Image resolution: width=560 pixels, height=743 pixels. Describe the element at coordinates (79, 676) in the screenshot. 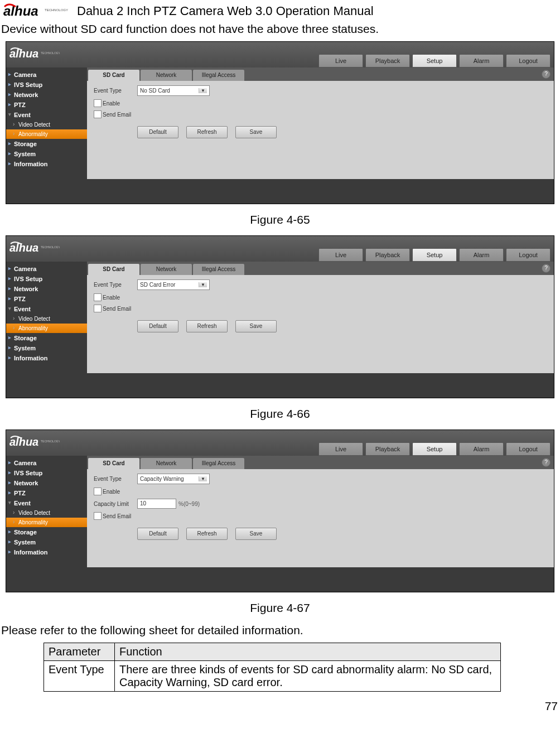

I see `table-cell-param: Event Type` at that location.